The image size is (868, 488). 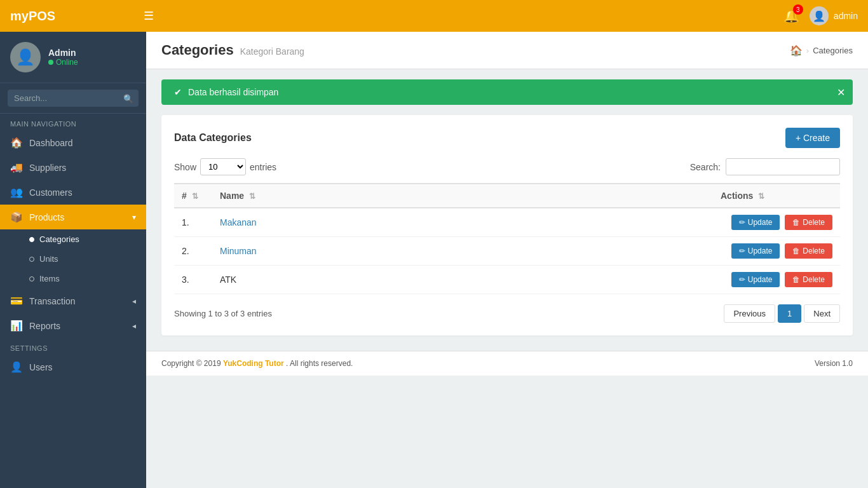 What do you see at coordinates (507, 138) in the screenshot?
I see `content-box-header: Data Categories + Create` at bounding box center [507, 138].